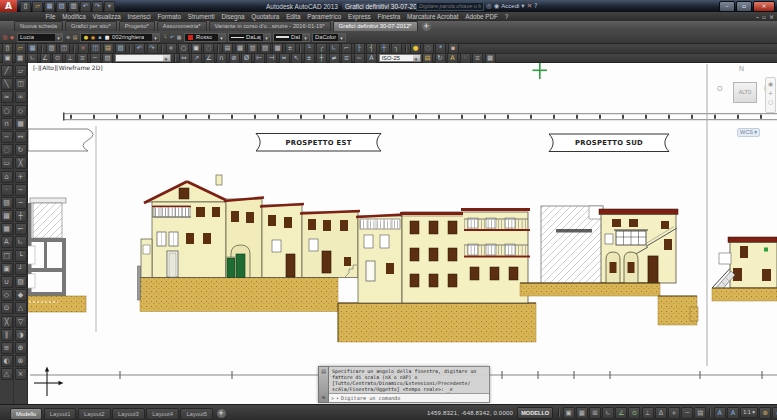 This screenshot has width=777, height=420. I want to click on viewcube: N O E ALTO WCS ▾, so click(740, 103).